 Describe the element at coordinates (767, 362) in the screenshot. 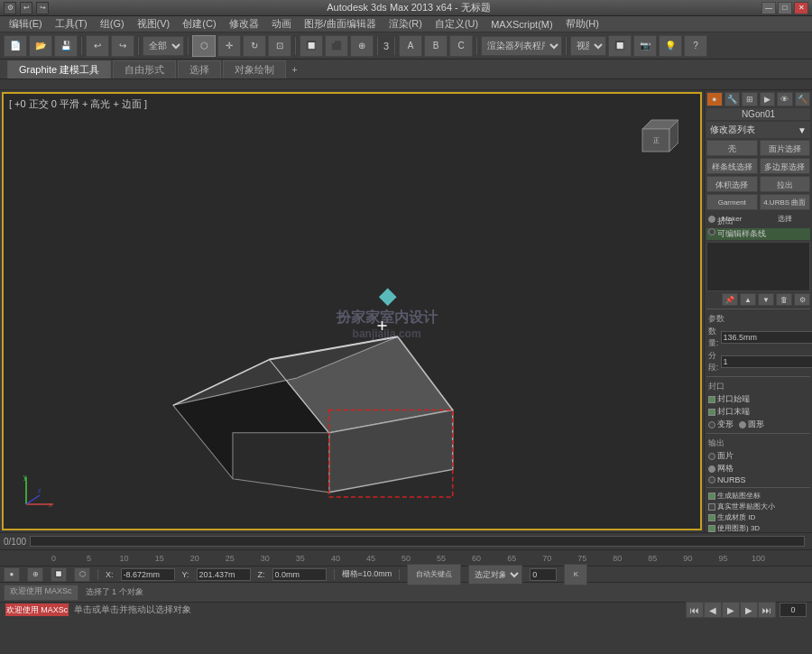

I see `segments-input` at that location.